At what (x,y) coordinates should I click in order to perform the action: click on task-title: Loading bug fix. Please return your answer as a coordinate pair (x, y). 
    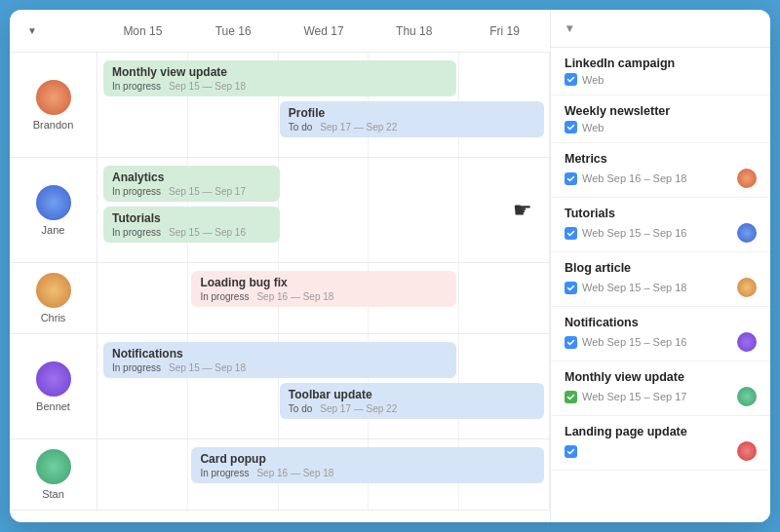
    Looking at the image, I should click on (324, 283).